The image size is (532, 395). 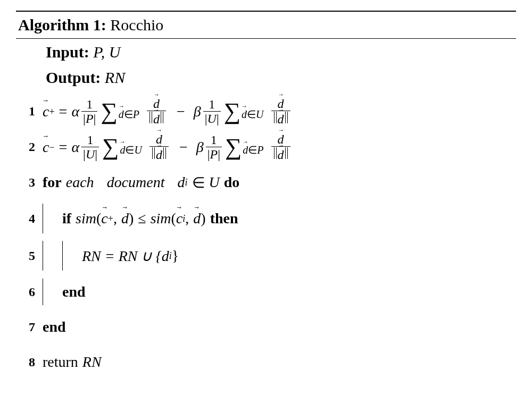 I want to click on algo-line-6: 6 end, so click(x=266, y=292).